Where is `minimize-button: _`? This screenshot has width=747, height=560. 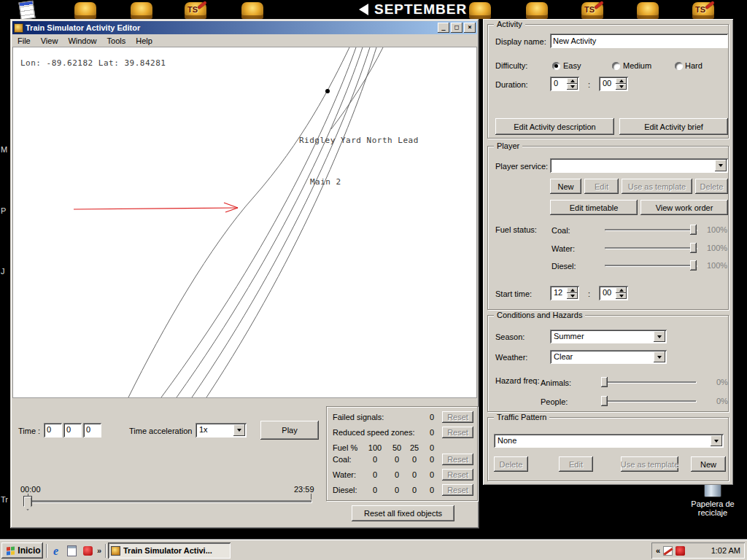 minimize-button: _ is located at coordinates (444, 28).